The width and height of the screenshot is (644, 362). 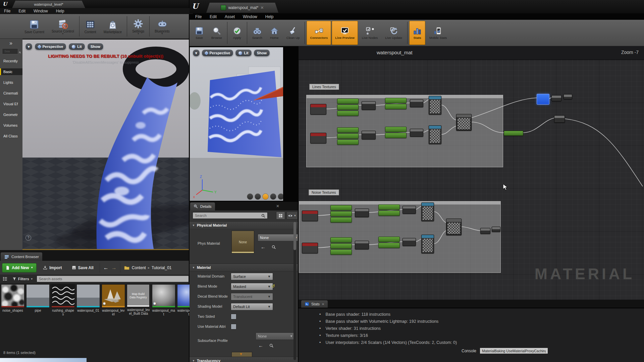 What do you see at coordinates (262, 53) in the screenshot?
I see `viewport-show-button: Show` at bounding box center [262, 53].